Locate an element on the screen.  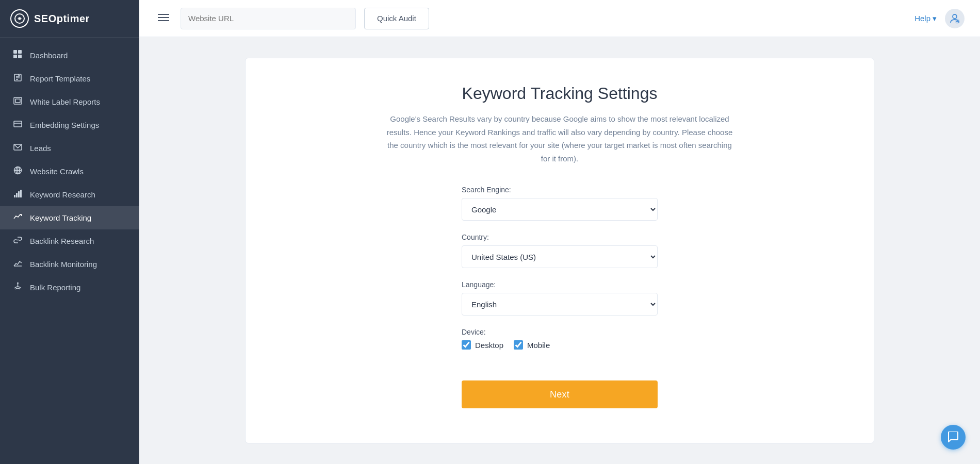
search-engine-label: Search Engine: is located at coordinates (560, 190).